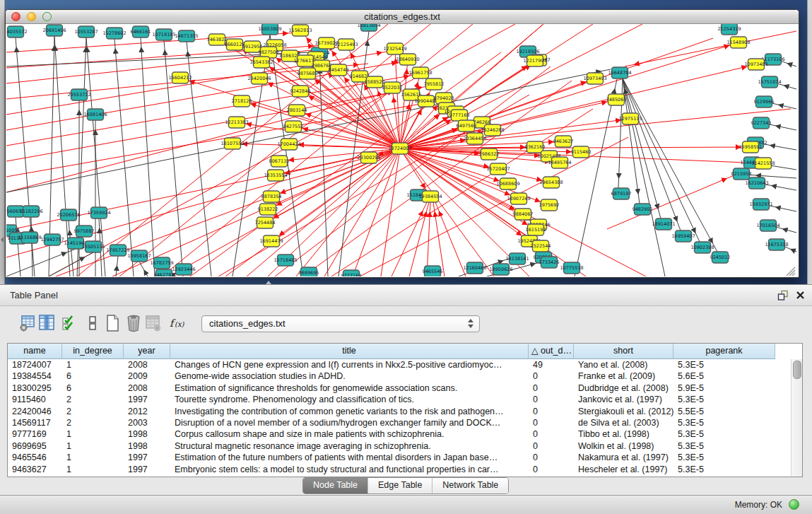  Describe the element at coordinates (560, 163) in the screenshot. I see `graph-node: 18495764` at that location.